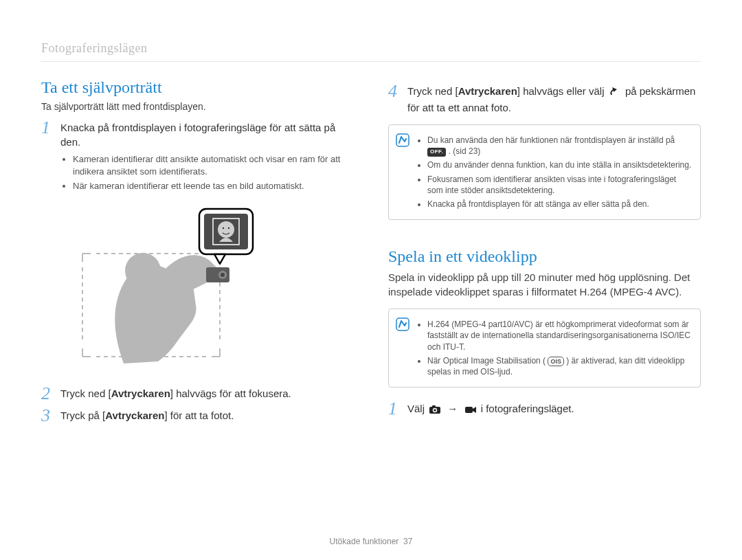  I want to click on ois-chip-icon: OIS, so click(556, 361).